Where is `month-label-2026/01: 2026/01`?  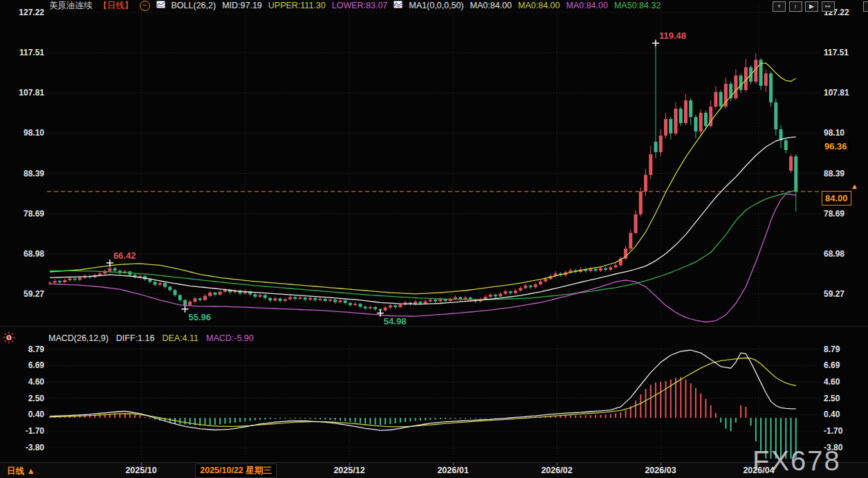 month-label-2026/01: 2026/01 is located at coordinates (452, 470).